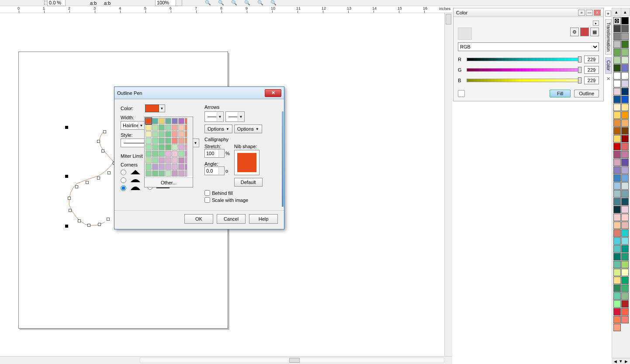 This screenshot has width=630, height=364. Describe the element at coordinates (107, 3) in the screenshot. I see `ab-icon-2: a:b` at that location.